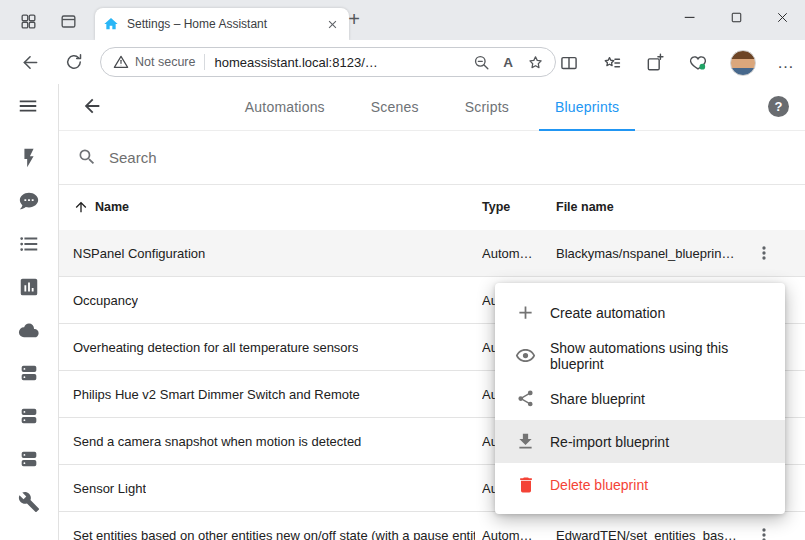 This screenshot has height=540, width=805. What do you see at coordinates (101, 207) in the screenshot?
I see `column-header-name: Name` at bounding box center [101, 207].